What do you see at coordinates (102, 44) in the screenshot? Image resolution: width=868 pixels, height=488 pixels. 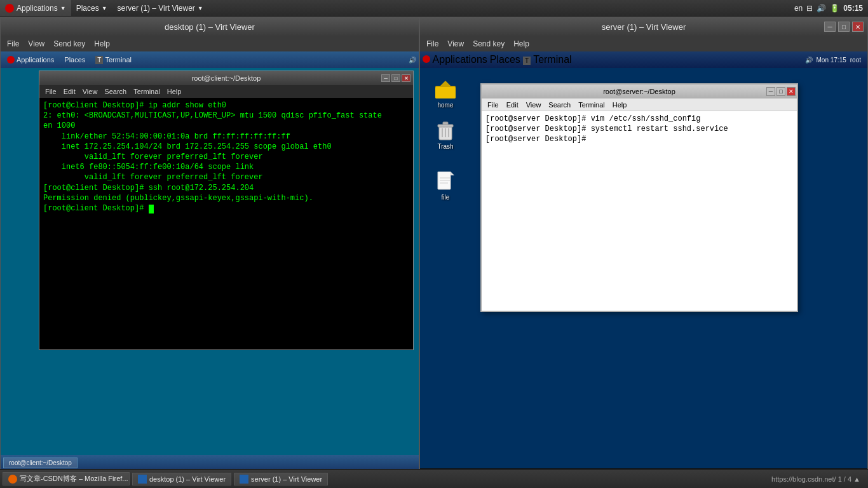 I see `left-virt-help-menu: Help` at bounding box center [102, 44].